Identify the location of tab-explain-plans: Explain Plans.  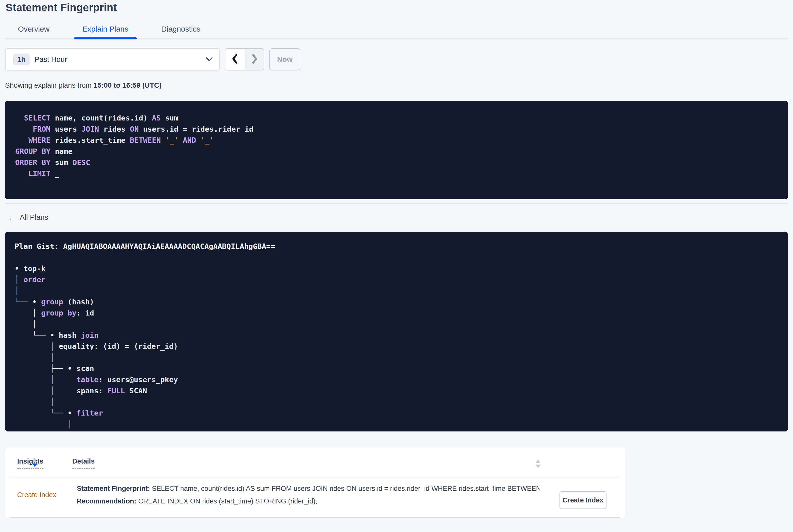
(105, 32).